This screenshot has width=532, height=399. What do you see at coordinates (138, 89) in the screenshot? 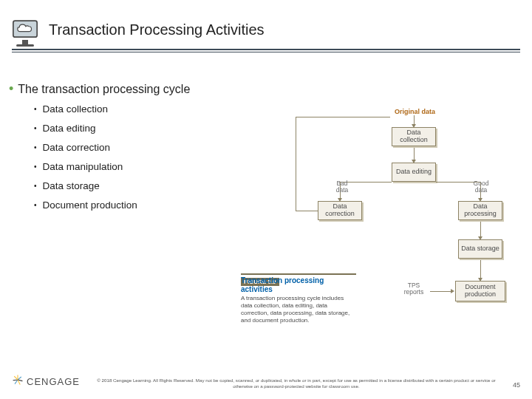
I see `bullet-level1: • The transaction processing cycle` at bounding box center [138, 89].